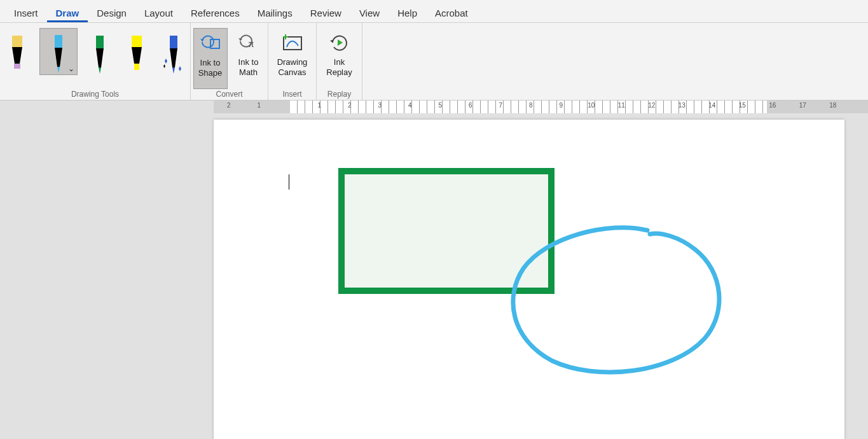 This screenshot has width=868, height=439. I want to click on tab-references: References, so click(215, 13).